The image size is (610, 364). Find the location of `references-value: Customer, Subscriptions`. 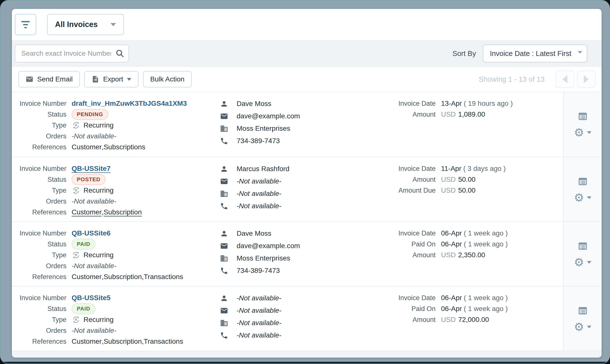

references-value: Customer, Subscriptions is located at coordinates (109, 147).